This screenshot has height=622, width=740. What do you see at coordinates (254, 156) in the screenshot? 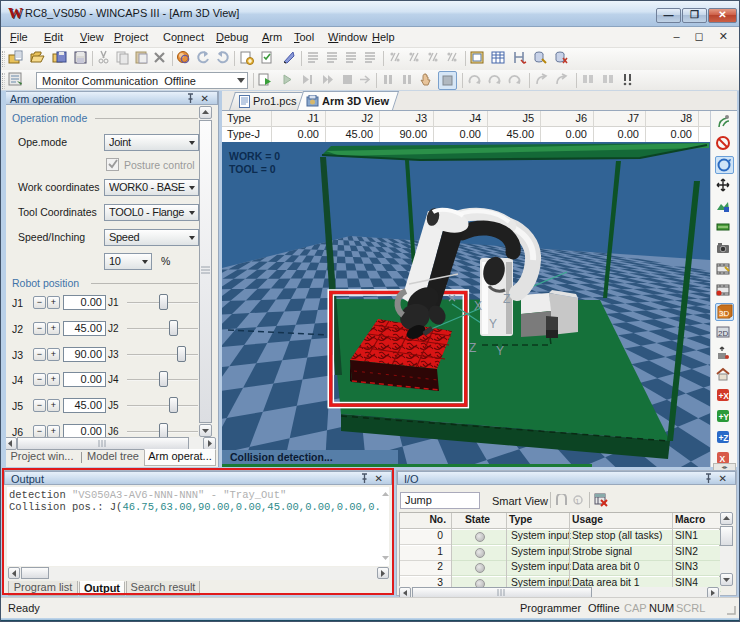
I see `svg-text: WORK = 0` at bounding box center [254, 156].